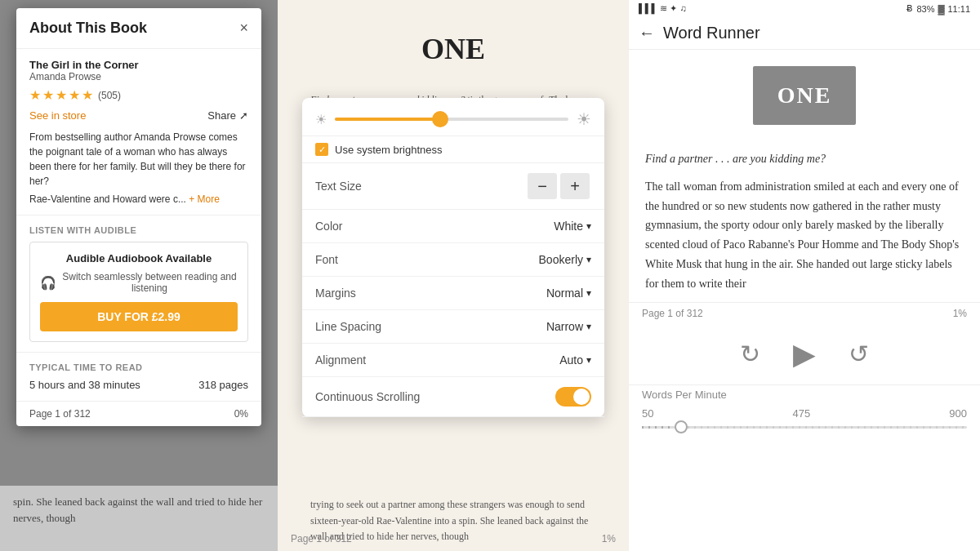 This screenshot has height=551, width=980. I want to click on close-icon: ×, so click(243, 28).